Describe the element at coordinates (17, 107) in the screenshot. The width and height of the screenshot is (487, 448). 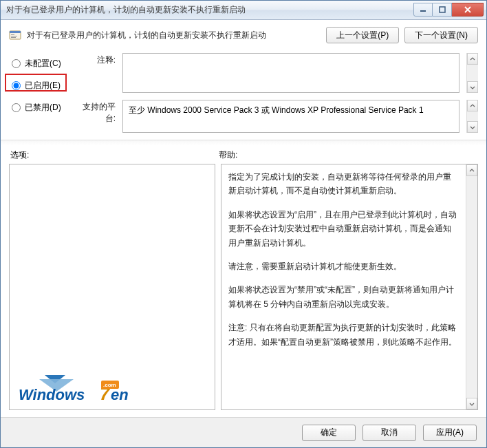
I see `radio-disabled-input` at that location.